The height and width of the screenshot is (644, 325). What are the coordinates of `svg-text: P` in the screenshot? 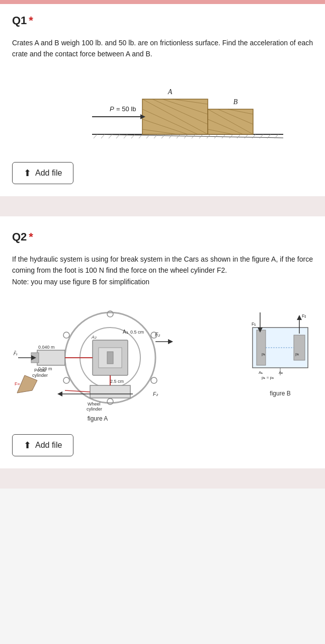 It's located at (112, 109).